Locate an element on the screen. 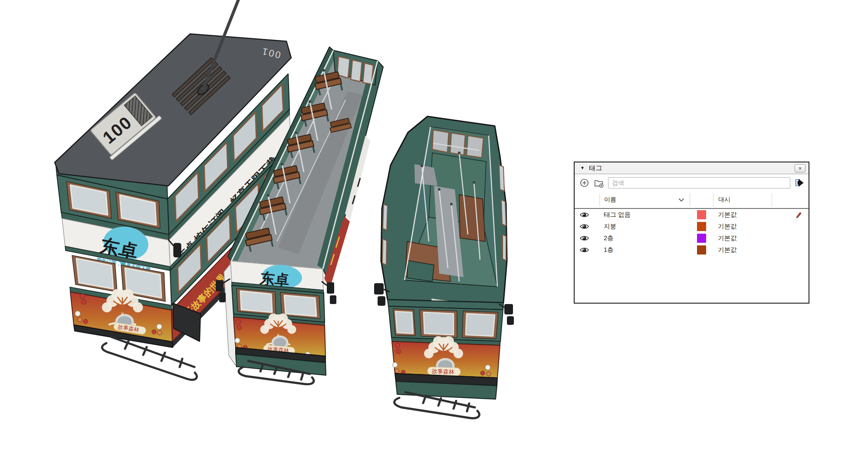 The height and width of the screenshot is (453, 868). table-row: 2층 기본값 is located at coordinates (692, 238).